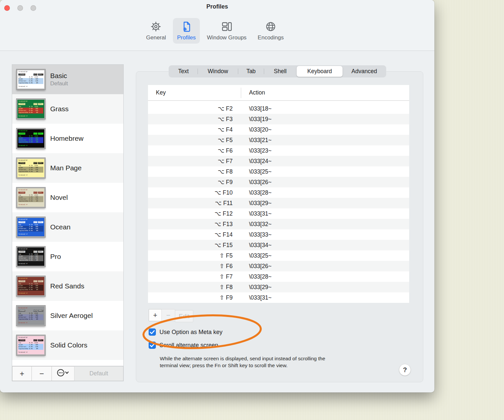 The height and width of the screenshot is (420, 504). I want to click on toolbar-item-encodings: Encodings, so click(270, 31).